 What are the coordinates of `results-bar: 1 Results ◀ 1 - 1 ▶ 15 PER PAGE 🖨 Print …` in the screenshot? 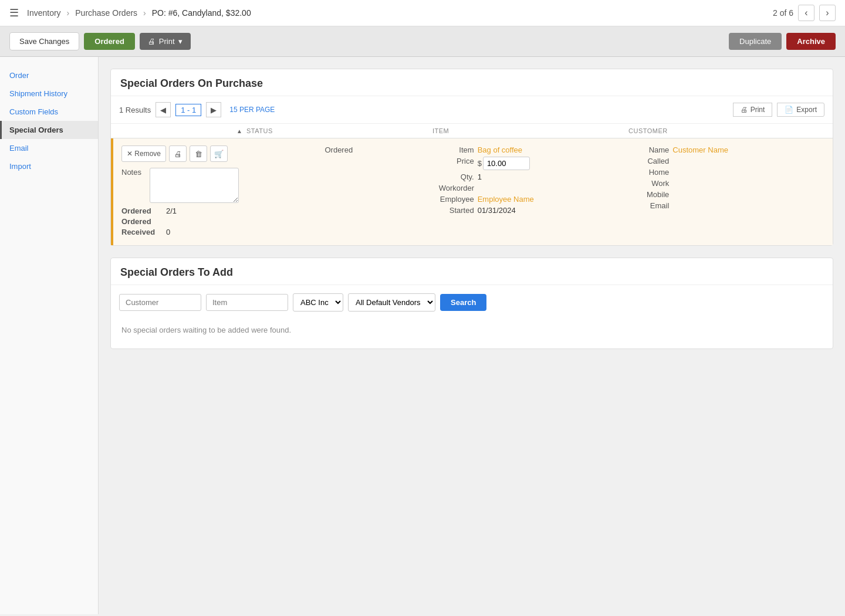 It's located at (472, 110).